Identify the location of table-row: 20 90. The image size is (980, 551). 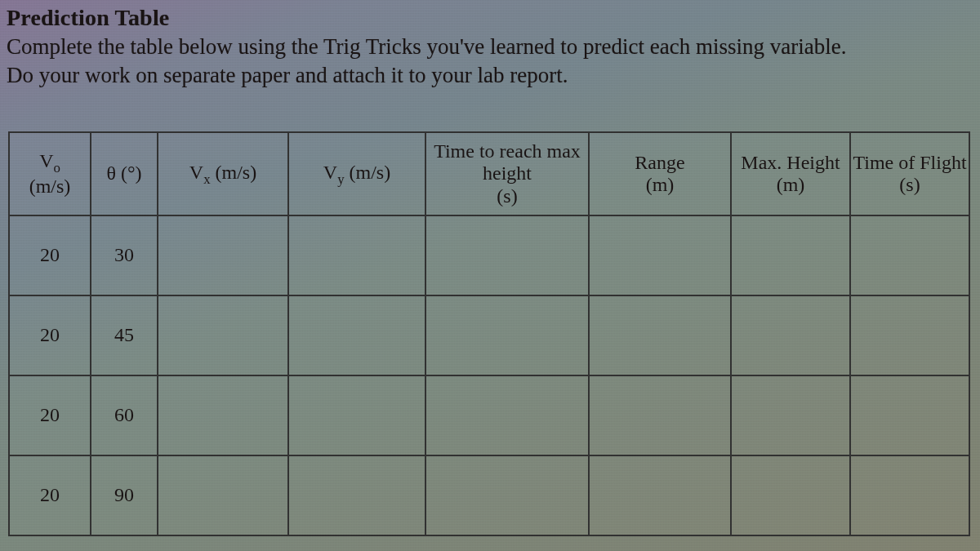
(489, 495).